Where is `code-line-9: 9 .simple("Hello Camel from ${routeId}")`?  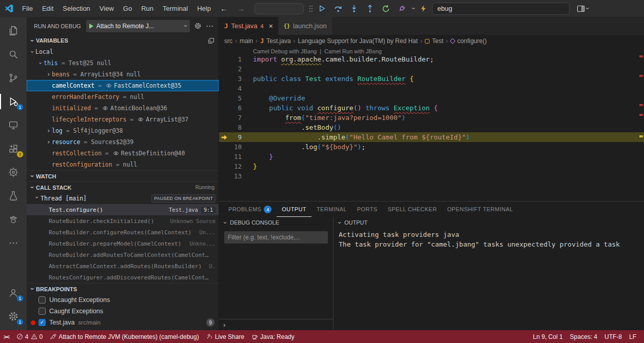 code-line-9: 9 .simple("Hello Camel from ${routeId}") is located at coordinates (432, 137).